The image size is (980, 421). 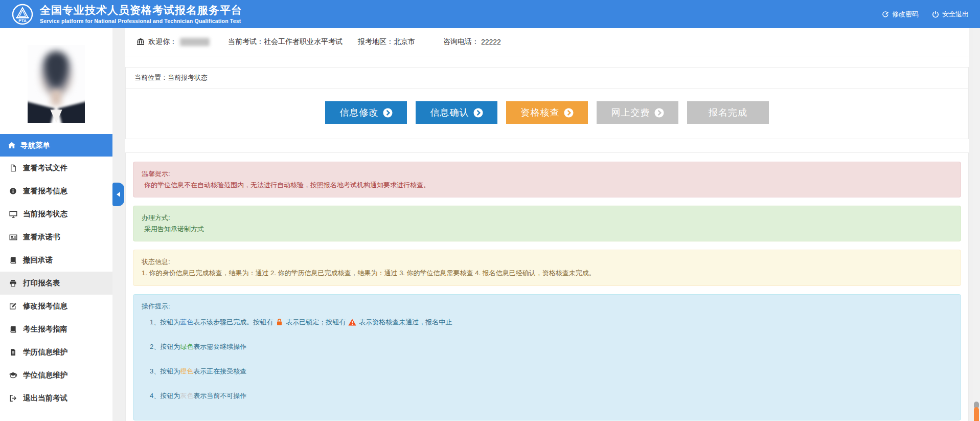 I want to click on sidebar-item-education-info: 学历信息维护, so click(x=56, y=352).